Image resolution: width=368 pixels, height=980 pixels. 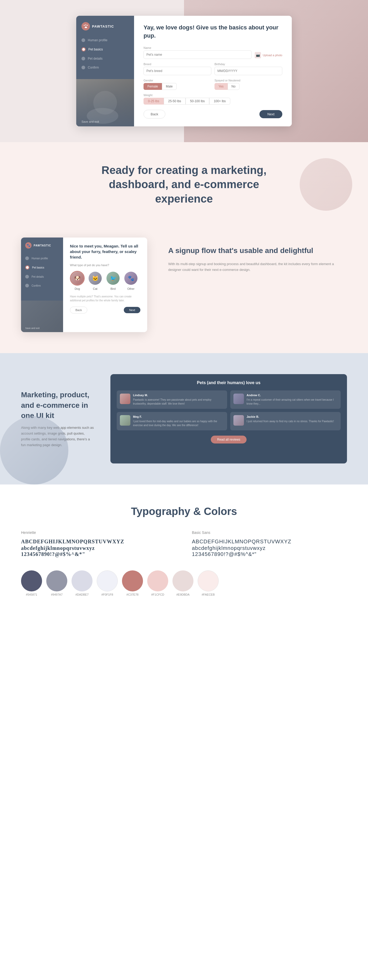 I want to click on step-dot-human, so click(x=83, y=40).